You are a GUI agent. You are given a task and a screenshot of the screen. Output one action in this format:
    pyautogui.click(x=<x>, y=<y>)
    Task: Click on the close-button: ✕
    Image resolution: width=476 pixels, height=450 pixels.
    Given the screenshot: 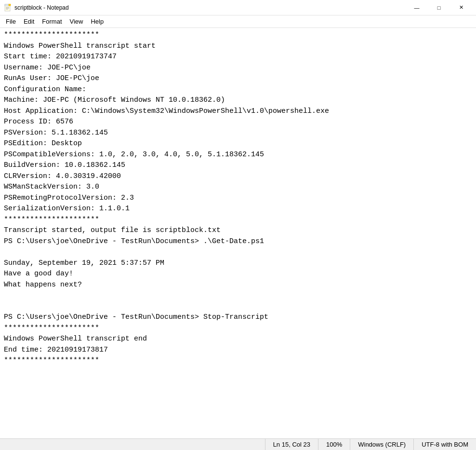 What is the action you would take?
    pyautogui.click(x=461, y=8)
    